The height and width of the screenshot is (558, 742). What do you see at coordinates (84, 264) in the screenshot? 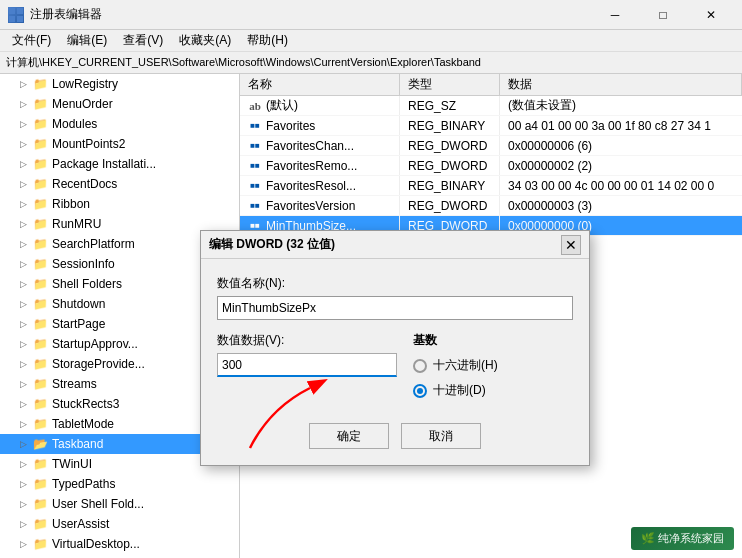
I see `tree-label: SessionInfo` at bounding box center [84, 264].